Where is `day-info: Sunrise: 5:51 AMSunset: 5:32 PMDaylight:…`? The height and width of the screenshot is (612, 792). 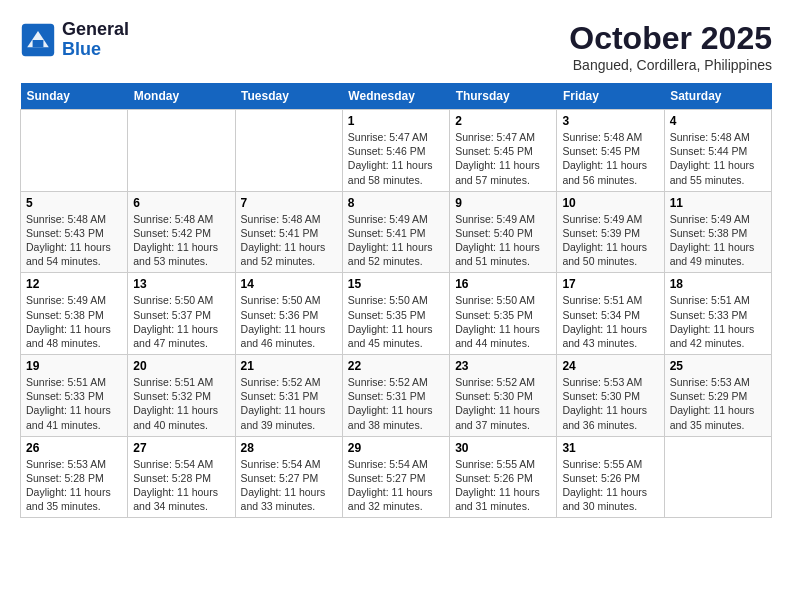
day-info: Sunrise: 5:51 AMSunset: 5:32 PMDaylight:… is located at coordinates (181, 404).